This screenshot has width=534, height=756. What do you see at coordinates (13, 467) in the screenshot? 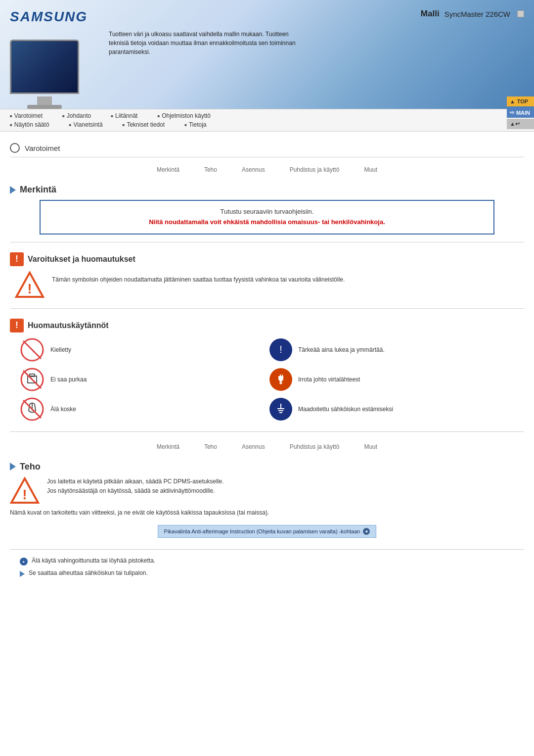
I see `teho-arrow-icon` at bounding box center [13, 467].